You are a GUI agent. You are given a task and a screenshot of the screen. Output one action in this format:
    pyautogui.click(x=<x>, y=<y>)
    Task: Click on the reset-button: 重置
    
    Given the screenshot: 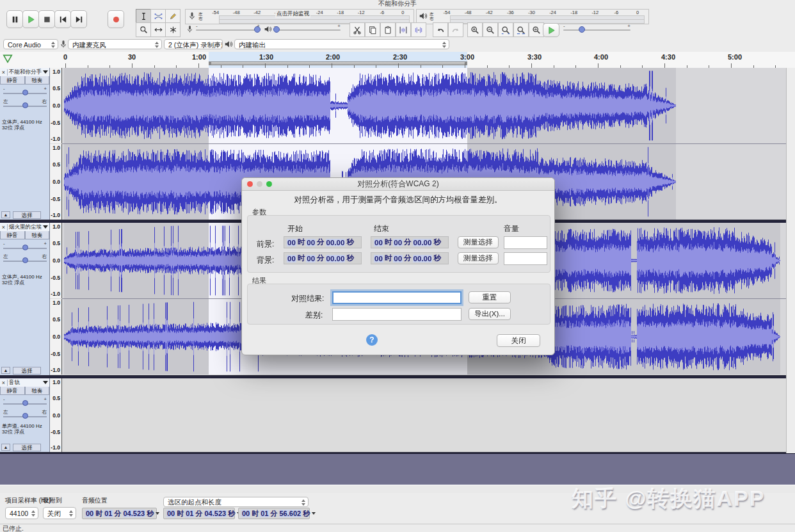 What is the action you would take?
    pyautogui.click(x=490, y=297)
    